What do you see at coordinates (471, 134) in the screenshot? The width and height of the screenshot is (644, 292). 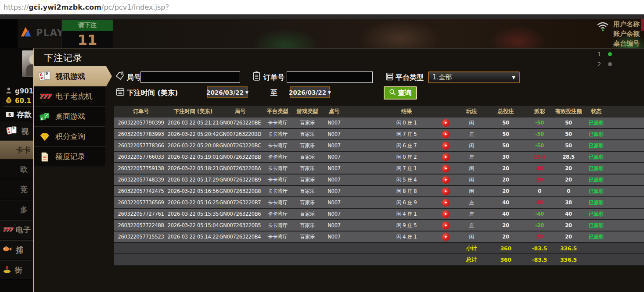 I see `cell-play: 庄` at bounding box center [471, 134].